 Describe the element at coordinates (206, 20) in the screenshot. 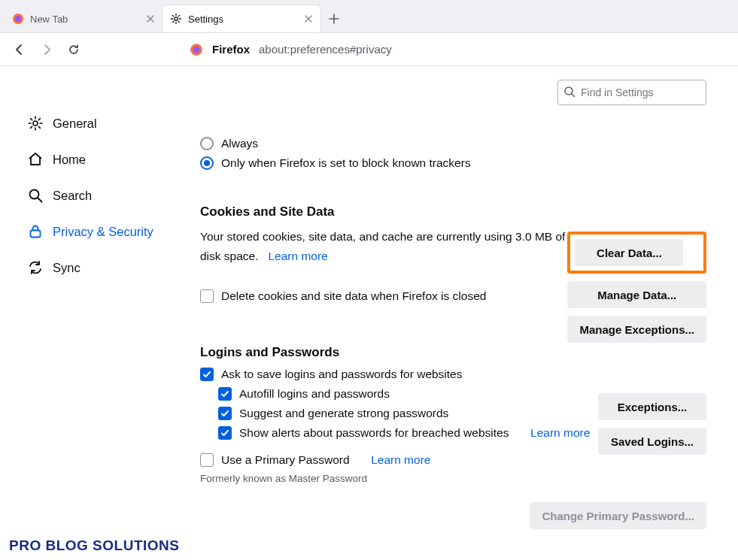

I see `tab-label: Settings` at that location.